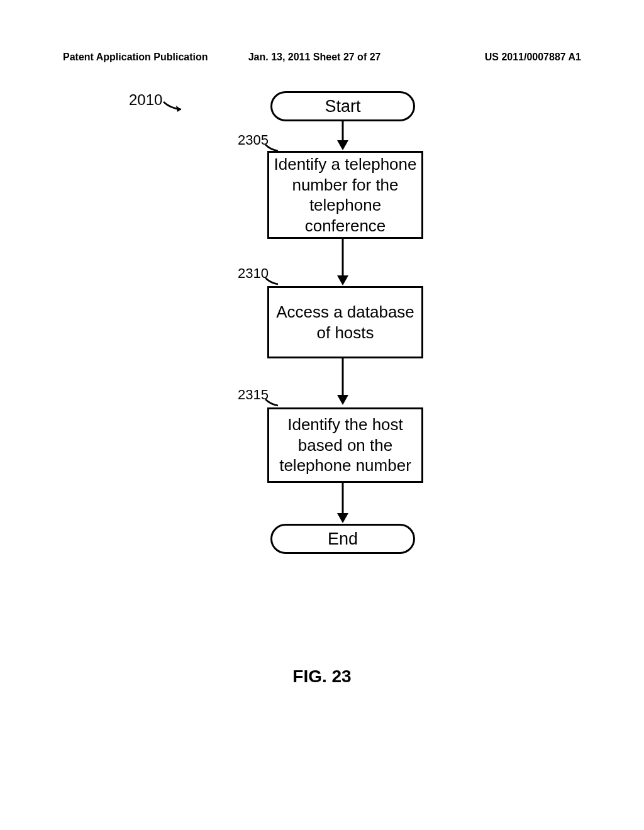 This screenshot has height=830, width=644. What do you see at coordinates (146, 57) in the screenshot?
I see `header-left: Patent Application Publication` at bounding box center [146, 57].